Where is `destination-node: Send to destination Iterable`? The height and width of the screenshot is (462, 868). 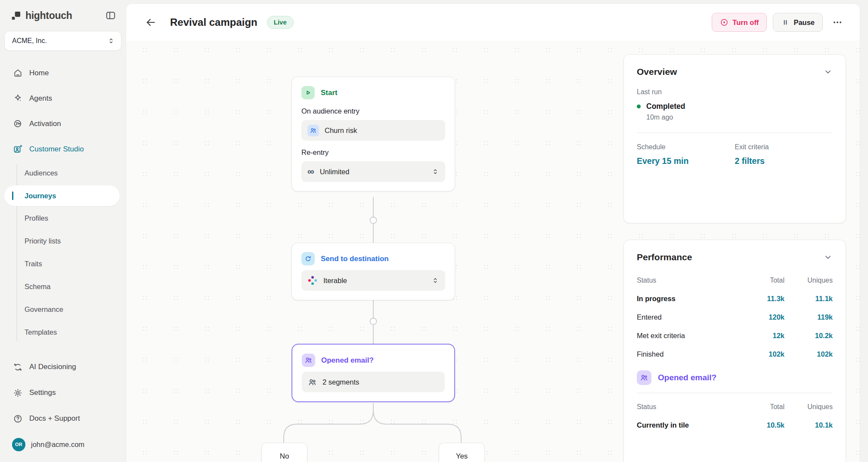
destination-node: Send to destination Iterable is located at coordinates (373, 271).